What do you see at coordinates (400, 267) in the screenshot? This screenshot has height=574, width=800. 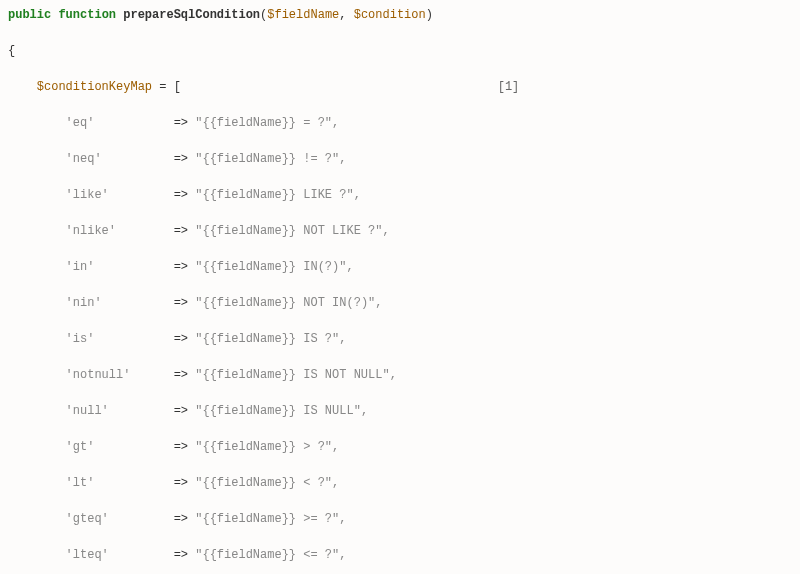 I see `map-row: 'in' => "{{fieldName}} IN(?)",` at bounding box center [400, 267].